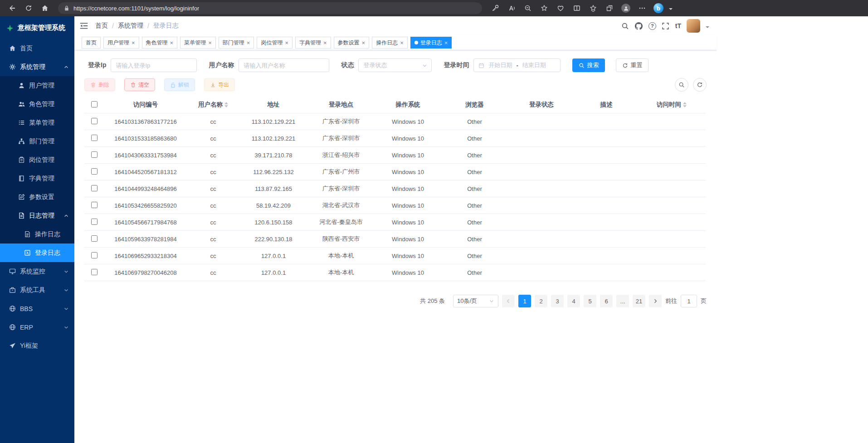 This screenshot has width=868, height=443. Describe the element at coordinates (37, 160) in the screenshot. I see `sidebar-item-post-management: 岗位管理` at that location.